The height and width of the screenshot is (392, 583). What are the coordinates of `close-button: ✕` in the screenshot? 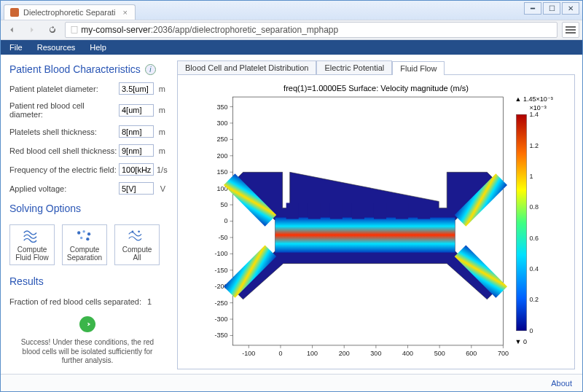 It's located at (571, 9).